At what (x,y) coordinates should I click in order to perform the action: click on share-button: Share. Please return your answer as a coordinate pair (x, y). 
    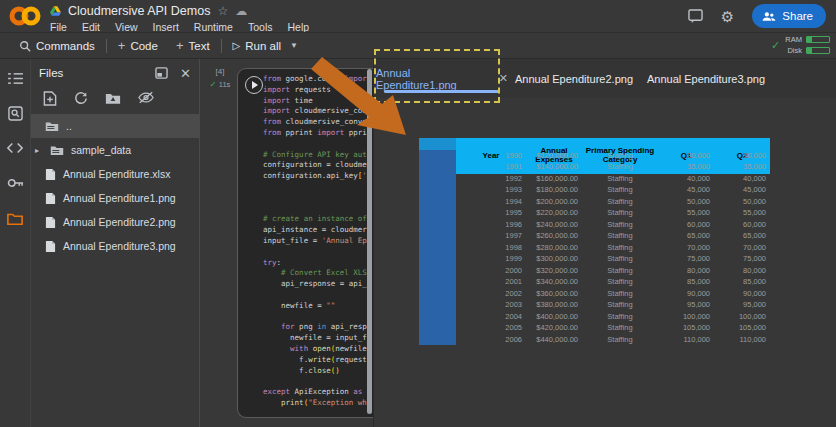
    Looking at the image, I should click on (789, 16).